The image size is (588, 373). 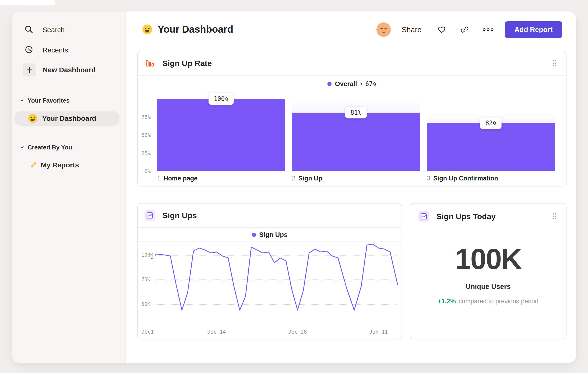 What do you see at coordinates (159, 179) in the screenshot?
I see `step-index: 1` at bounding box center [159, 179].